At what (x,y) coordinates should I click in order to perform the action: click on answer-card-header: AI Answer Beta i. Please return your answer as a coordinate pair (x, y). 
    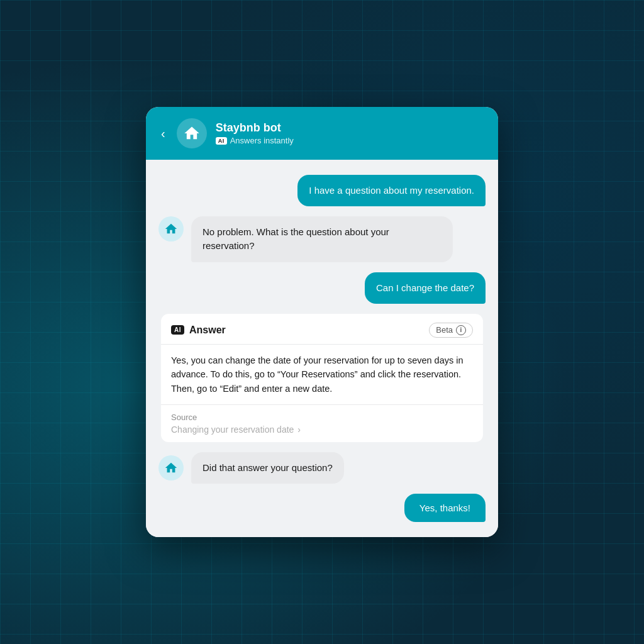
    Looking at the image, I should click on (322, 330).